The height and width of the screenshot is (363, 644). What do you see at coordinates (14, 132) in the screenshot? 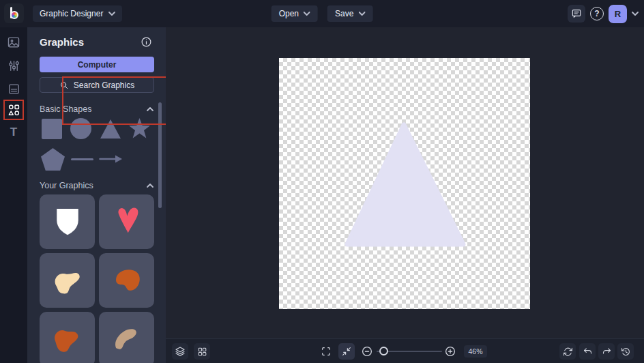
I see `text-tool-icon: T` at bounding box center [14, 132].